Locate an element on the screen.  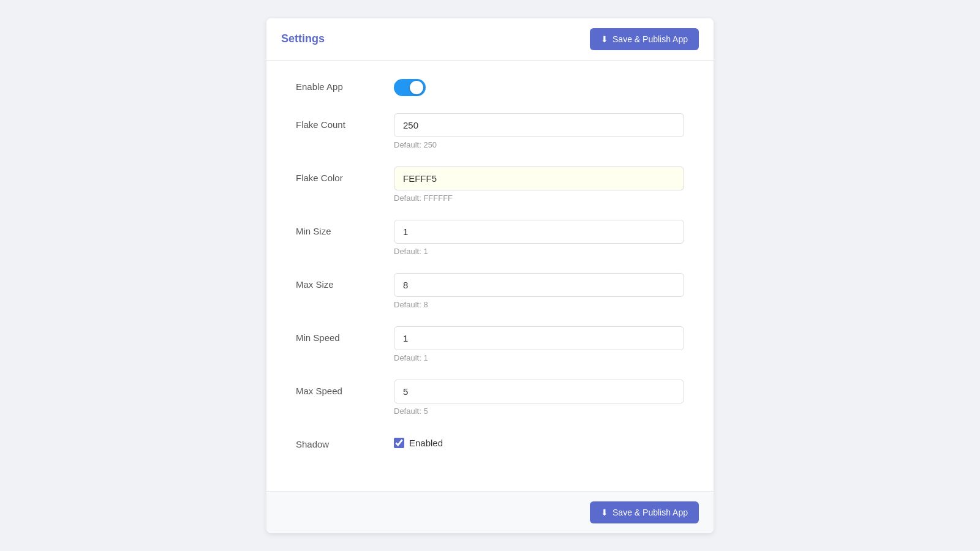
max-size-row: Max Size Default: 8 is located at coordinates (490, 291).